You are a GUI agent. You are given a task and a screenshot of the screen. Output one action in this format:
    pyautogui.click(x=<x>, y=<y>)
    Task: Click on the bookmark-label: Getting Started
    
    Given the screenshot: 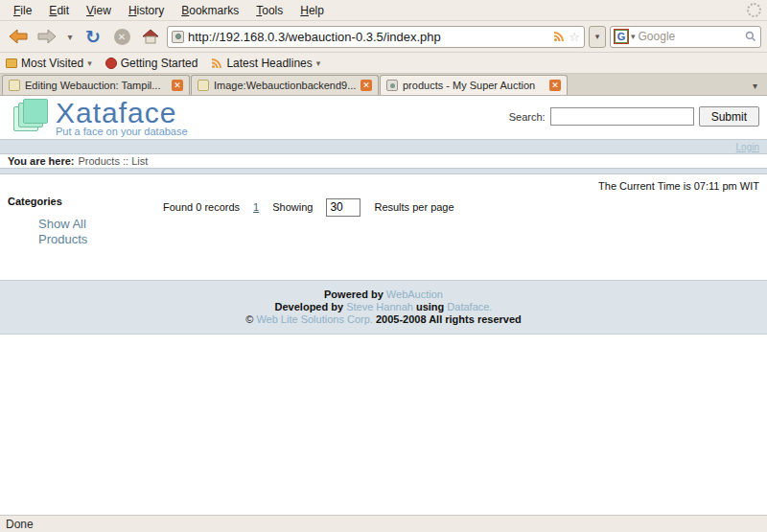 What is the action you would take?
    pyautogui.click(x=159, y=63)
    